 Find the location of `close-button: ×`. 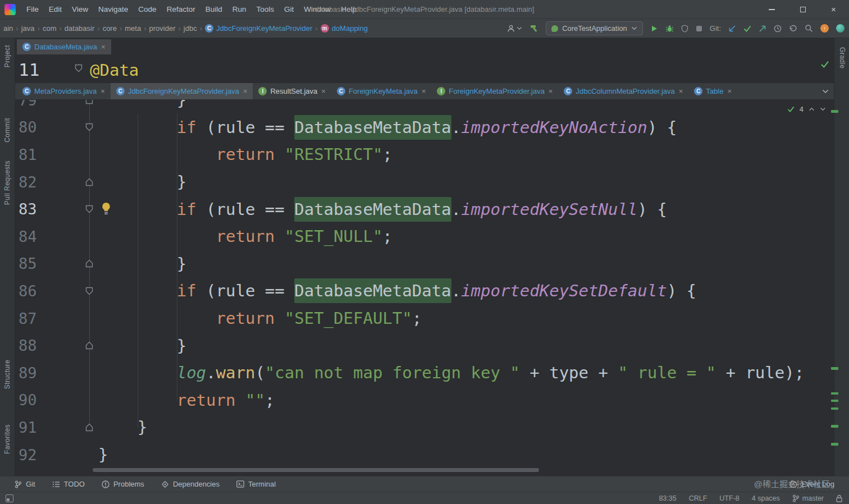

close-button: × is located at coordinates (833, 9).